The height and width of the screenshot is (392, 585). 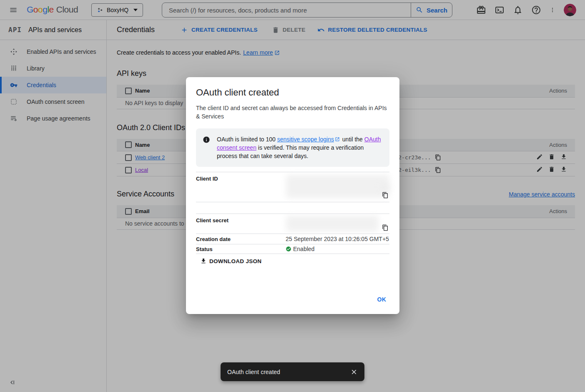 I want to click on close-icon, so click(x=354, y=372).